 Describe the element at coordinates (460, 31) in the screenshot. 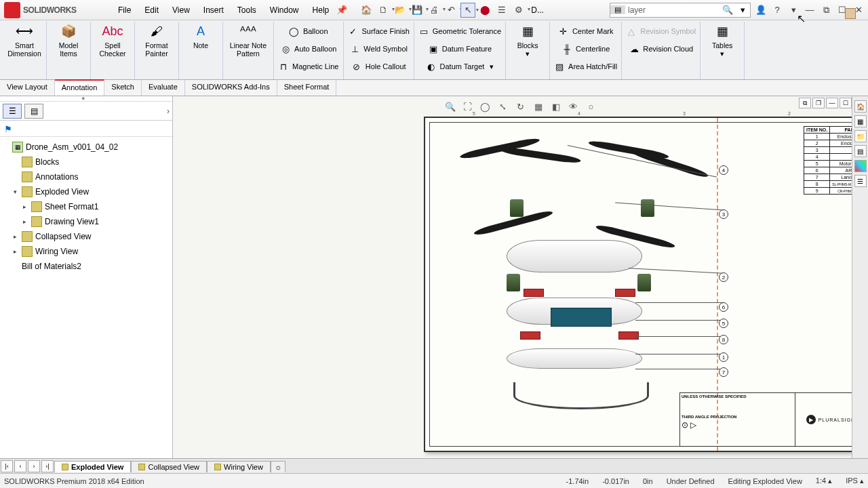

I see `geo-tolerance-button: ▭Geometric Tolerance` at that location.